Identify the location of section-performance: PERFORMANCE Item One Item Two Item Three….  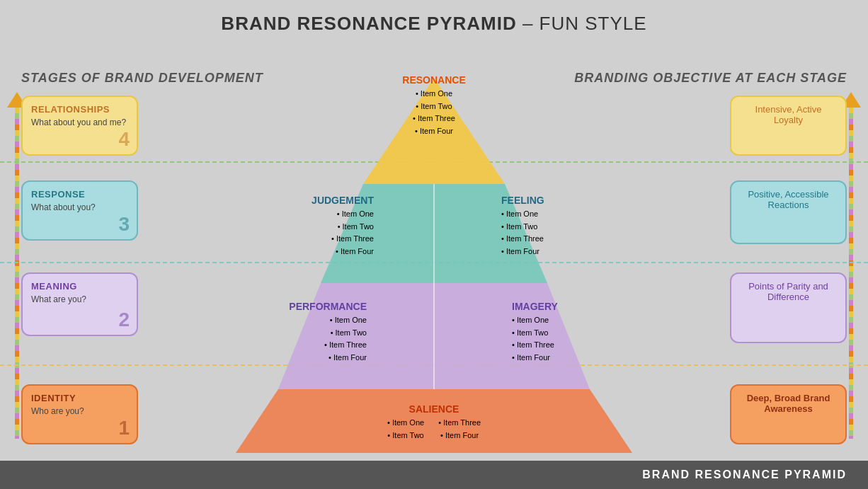
(312, 333).